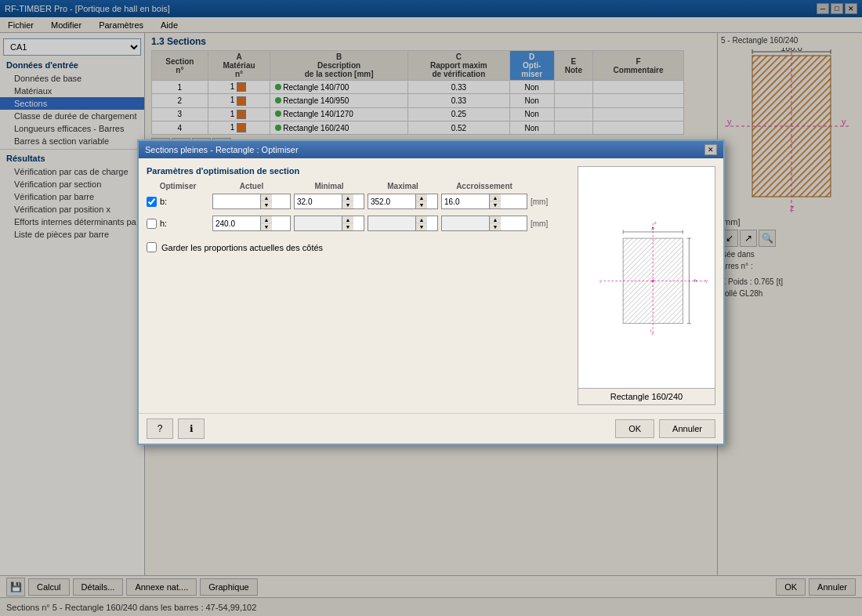 This screenshot has height=616, width=862. What do you see at coordinates (358, 171) in the screenshot?
I see `params-group-title: Paramètres d'optimisation de section` at bounding box center [358, 171].